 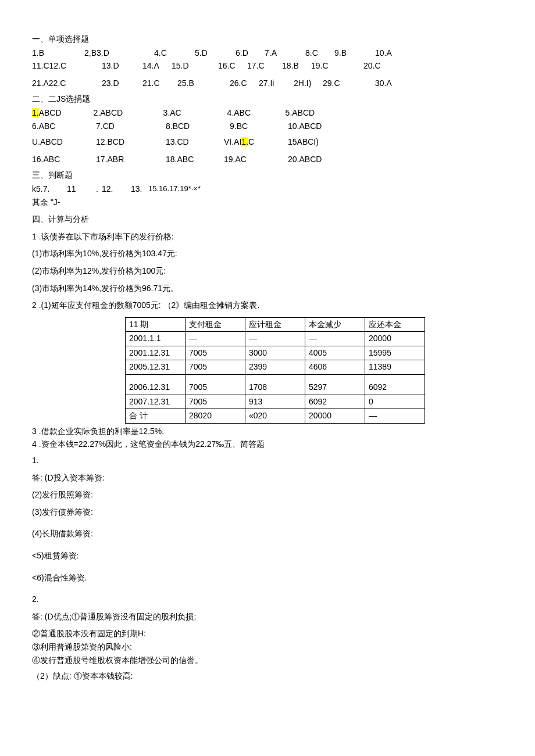 What do you see at coordinates (233, 142) in the screenshot?
I see `txt: VI.AI` at bounding box center [233, 142].